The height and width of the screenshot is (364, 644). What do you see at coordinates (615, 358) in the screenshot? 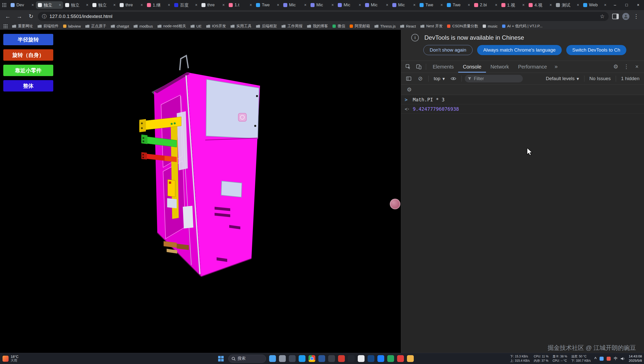
I see `ime-indicator: 中` at bounding box center [615, 358].